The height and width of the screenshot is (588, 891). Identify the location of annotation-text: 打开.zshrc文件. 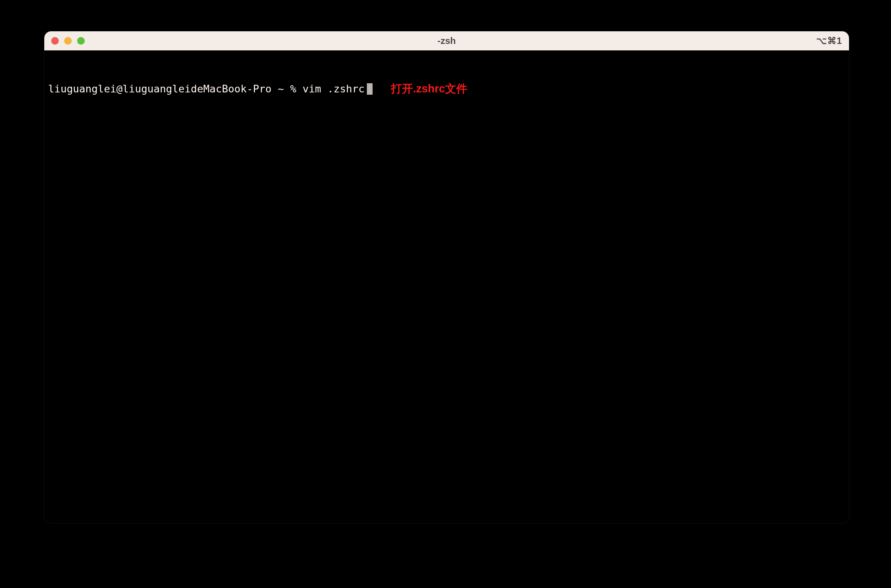
(429, 89).